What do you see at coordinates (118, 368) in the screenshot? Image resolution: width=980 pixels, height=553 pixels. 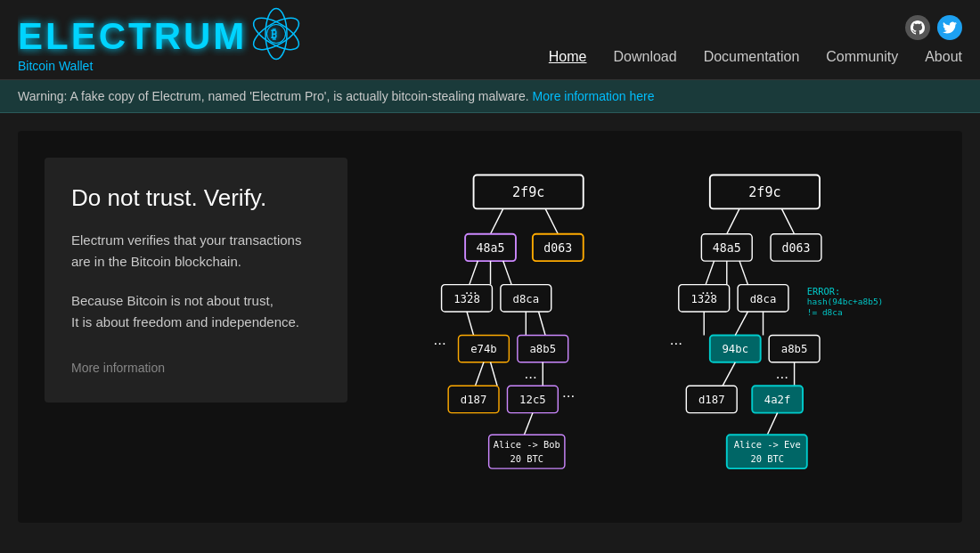 I see `more-info-link: More information` at bounding box center [118, 368].